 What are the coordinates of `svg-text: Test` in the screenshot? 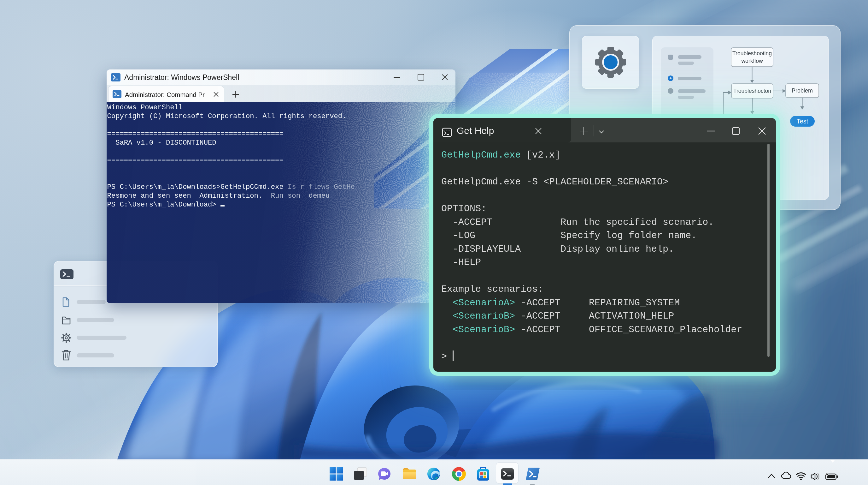 It's located at (803, 121).